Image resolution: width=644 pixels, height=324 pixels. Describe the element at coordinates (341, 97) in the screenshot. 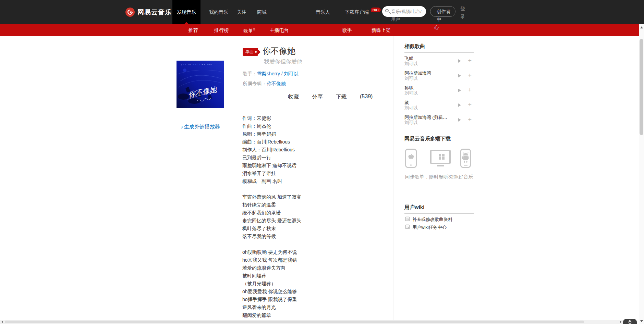

I see `action-button: 下载` at that location.